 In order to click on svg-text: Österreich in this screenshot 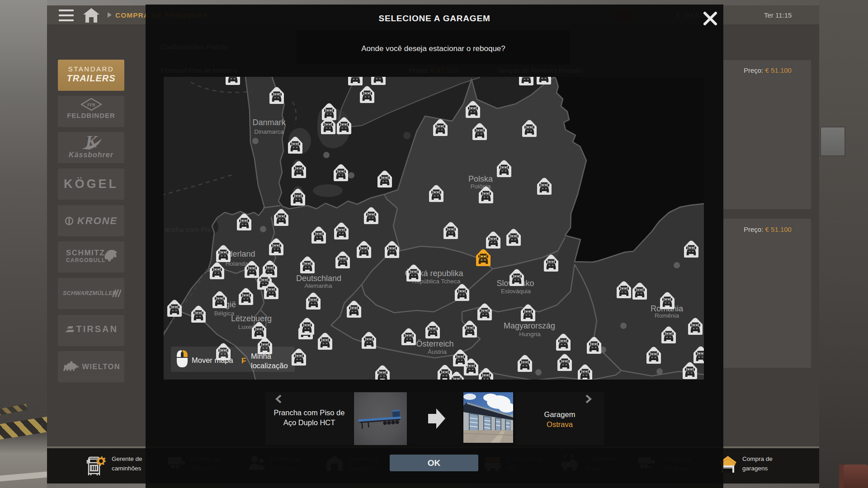, I will do `click(435, 344)`.